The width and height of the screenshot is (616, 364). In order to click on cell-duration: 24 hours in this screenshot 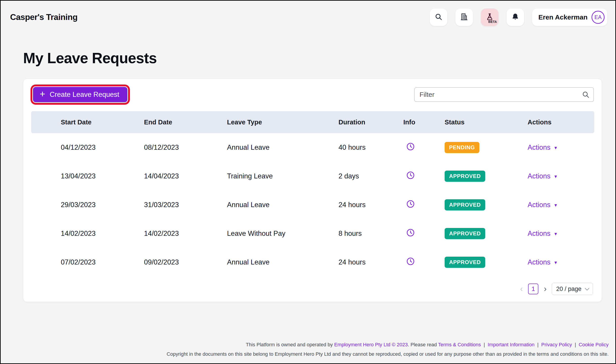, I will do `click(371, 262)`.